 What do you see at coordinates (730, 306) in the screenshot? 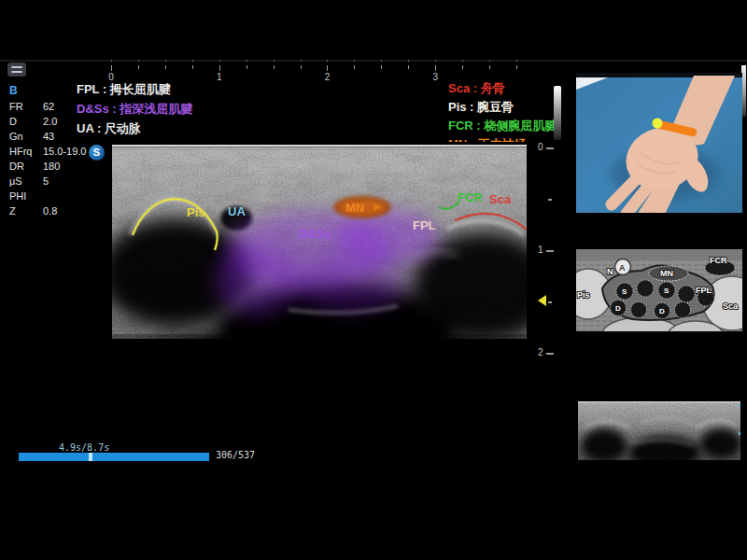
I see `diagram-label-sca: Sca` at bounding box center [730, 306].